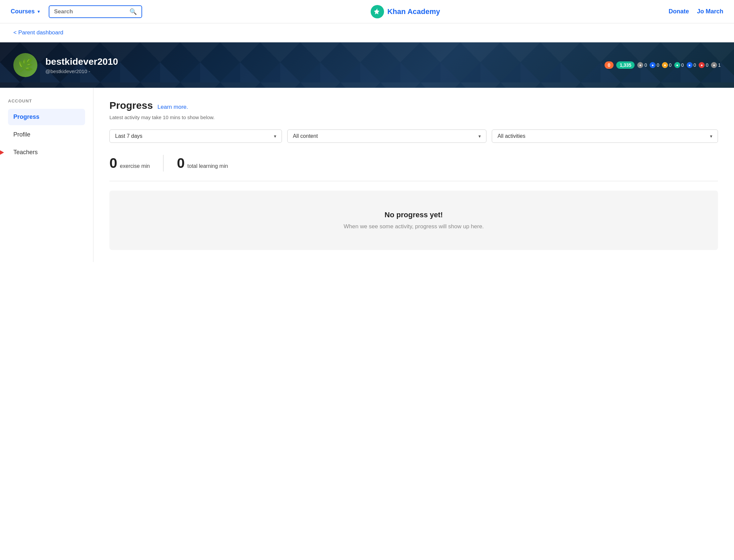 Image resolution: width=734 pixels, height=560 pixels. Describe the element at coordinates (414, 136) in the screenshot. I see `filters-row: Last 7 days ▾ All content ▾ All activiti…` at that location.